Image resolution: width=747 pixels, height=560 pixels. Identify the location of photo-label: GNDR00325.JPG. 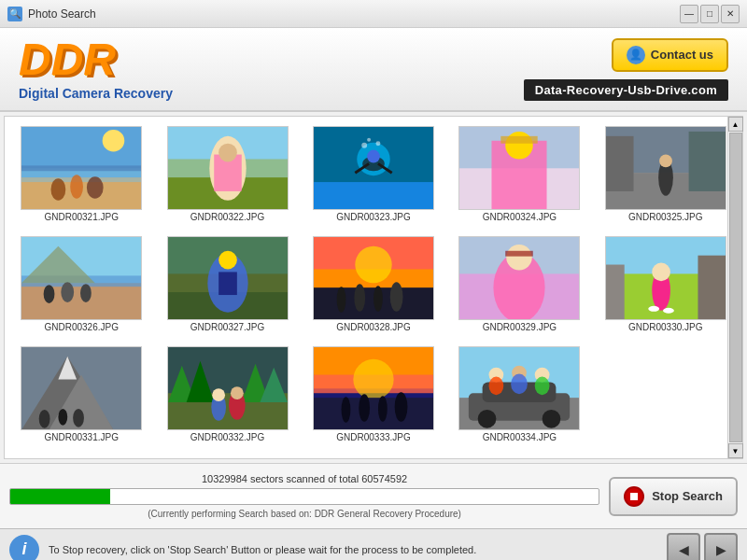
(665, 217).